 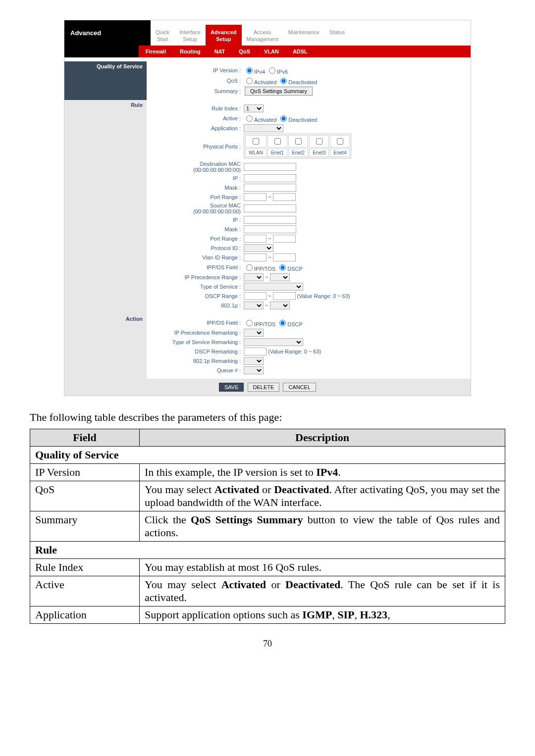 What do you see at coordinates (198, 305) in the screenshot?
I see `8021p-label: 802.1p :` at bounding box center [198, 305].